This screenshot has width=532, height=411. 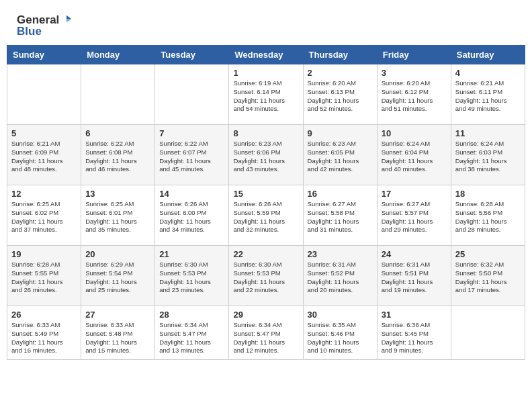 What do you see at coordinates (488, 278) in the screenshot?
I see `day-info: Sunrise: 6:32 AM Sunset: 5:50 PM Dayligh…` at bounding box center [488, 278].